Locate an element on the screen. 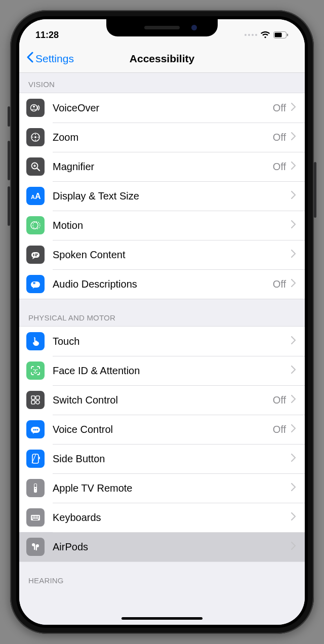 The height and width of the screenshot is (644, 324). volume-down-button is located at coordinates (9, 206).